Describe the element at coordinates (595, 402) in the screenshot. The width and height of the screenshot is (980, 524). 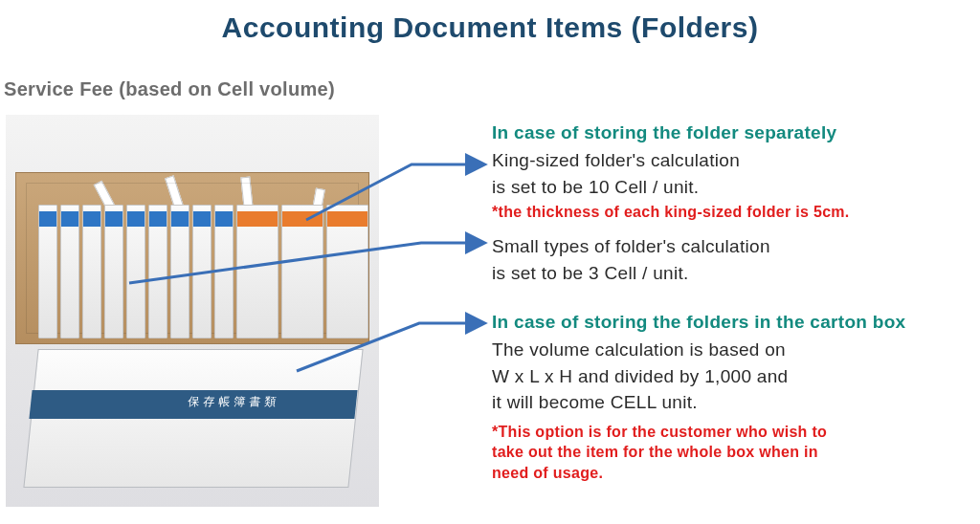
I see `text-line: it will become CELL unit.` at that location.